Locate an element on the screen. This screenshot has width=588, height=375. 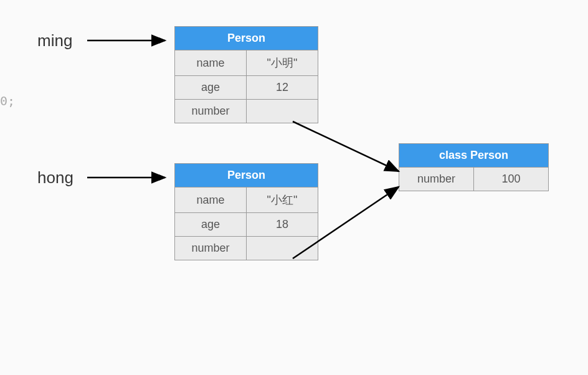
label-ming: ming is located at coordinates (55, 41).